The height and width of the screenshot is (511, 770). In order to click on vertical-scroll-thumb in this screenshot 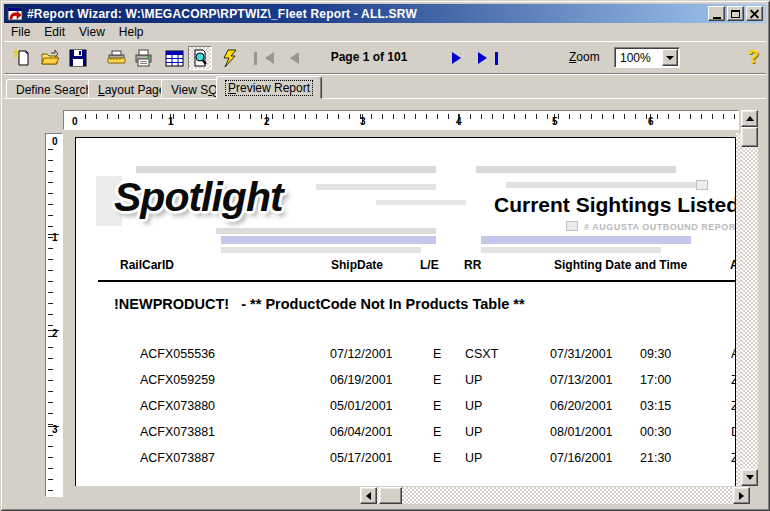, I will do `click(750, 137)`.